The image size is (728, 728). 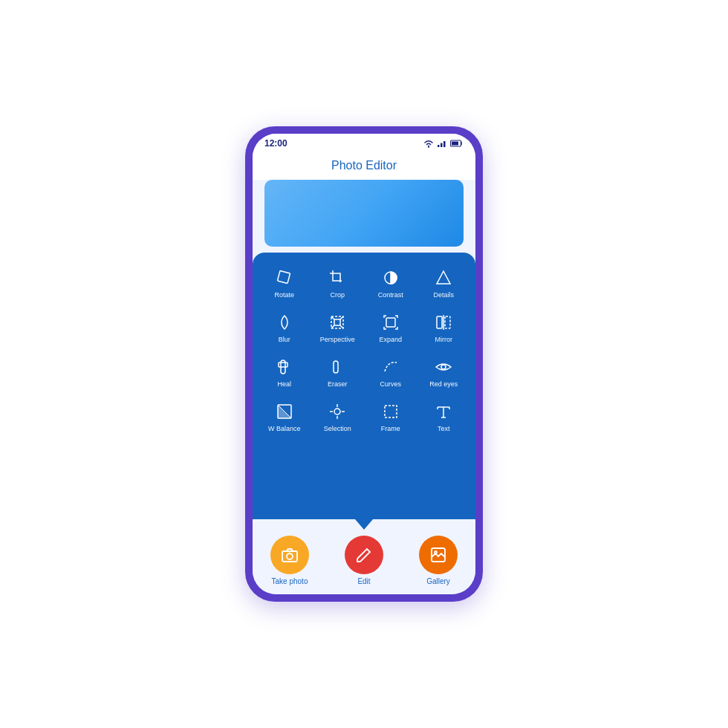 What do you see at coordinates (438, 555) in the screenshot?
I see `gallery-button` at bounding box center [438, 555].